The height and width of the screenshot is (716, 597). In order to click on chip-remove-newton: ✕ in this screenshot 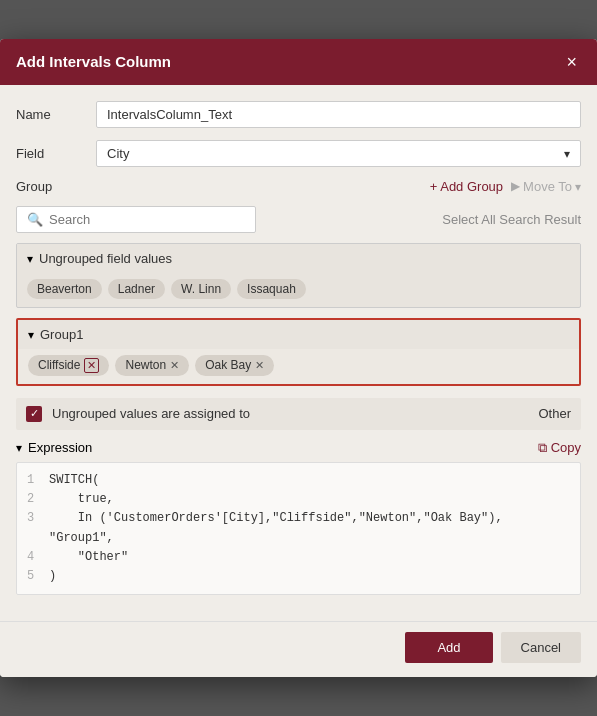, I will do `click(174, 366)`.